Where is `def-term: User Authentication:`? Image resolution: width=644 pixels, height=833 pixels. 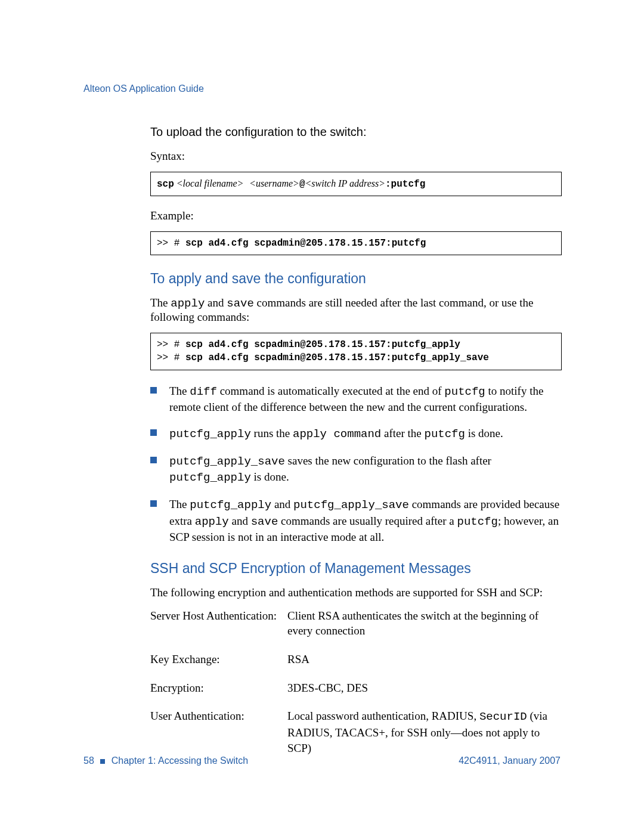 def-term: User Authentication: is located at coordinates (219, 732).